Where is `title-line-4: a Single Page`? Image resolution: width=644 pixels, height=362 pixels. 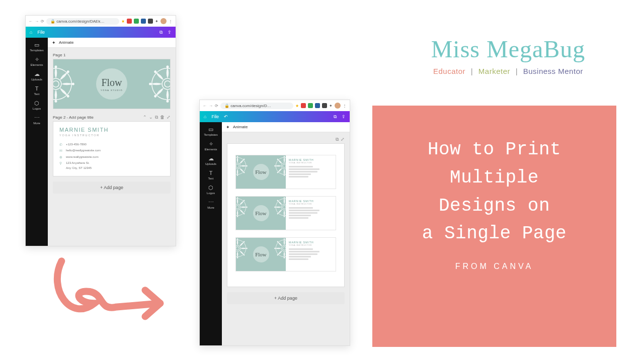 title-line-4: a Single Page is located at coordinates (494, 233).